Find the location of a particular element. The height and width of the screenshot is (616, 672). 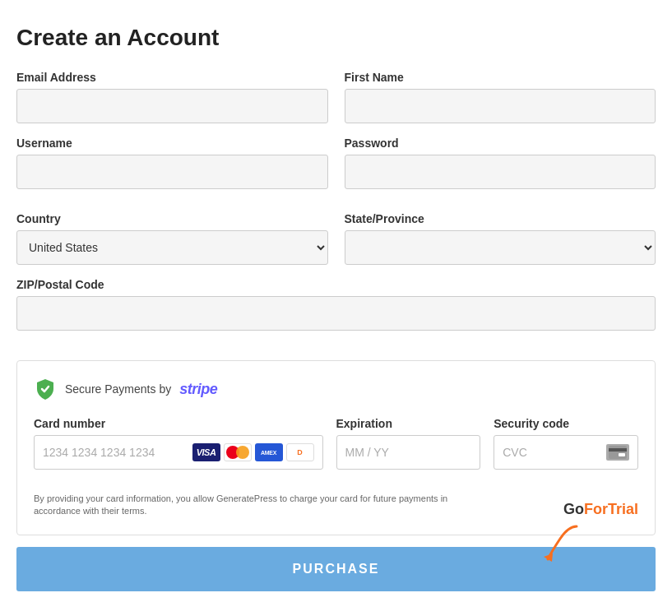

cvc-placeholder: CVC is located at coordinates (515, 452).